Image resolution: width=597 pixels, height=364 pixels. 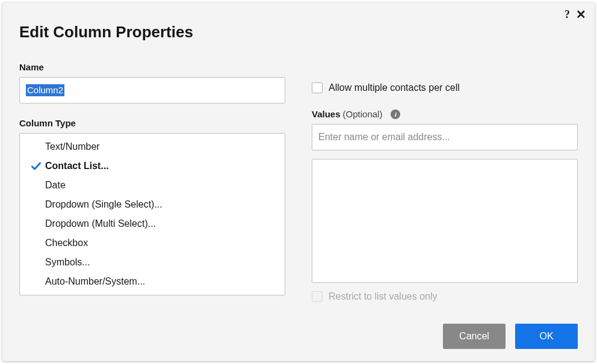 I want to click on column-type-option: Symbols..., so click(x=152, y=262).